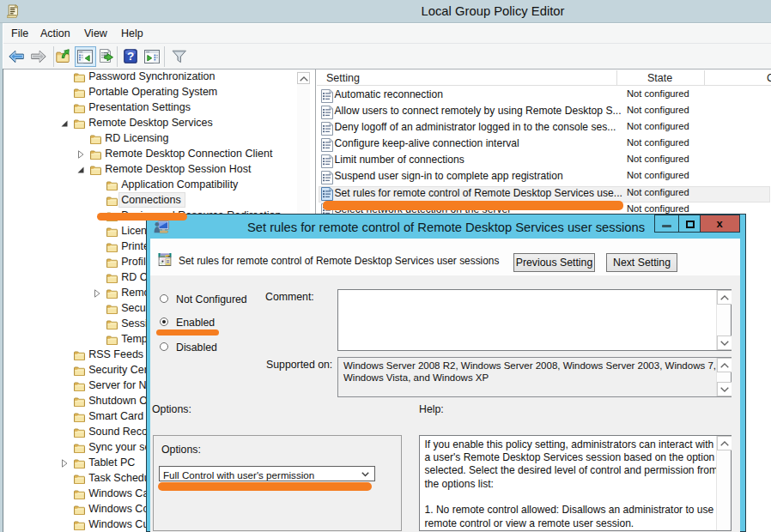  I want to click on tree-item-label: Remote Desktop Connection Client, so click(189, 154).